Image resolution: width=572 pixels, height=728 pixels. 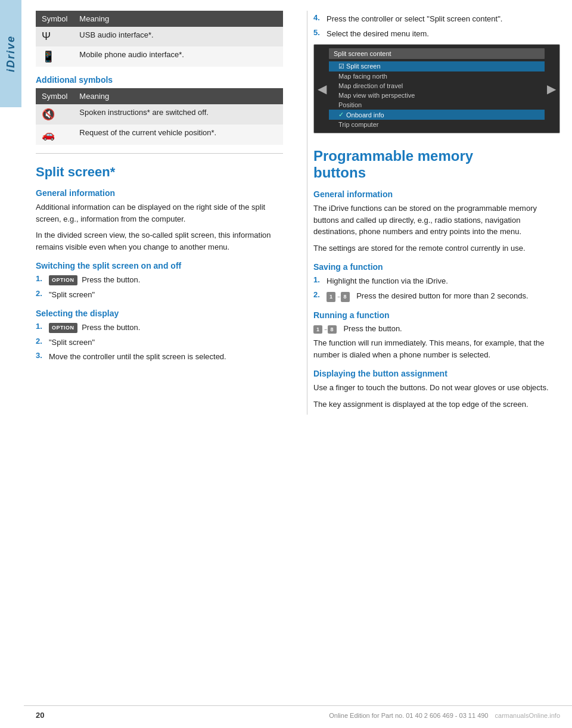 I want to click on step-num-sel1: 1., so click(x=41, y=326).